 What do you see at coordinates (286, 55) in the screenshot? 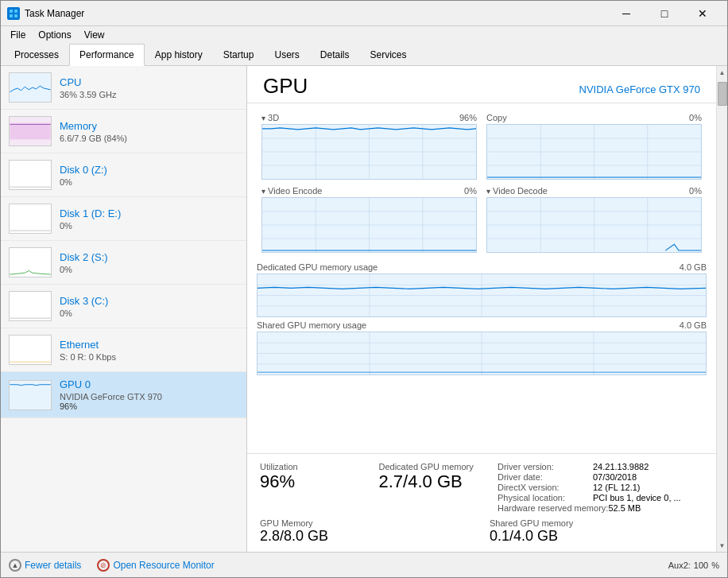
I see `tab-users: Users` at bounding box center [286, 55].